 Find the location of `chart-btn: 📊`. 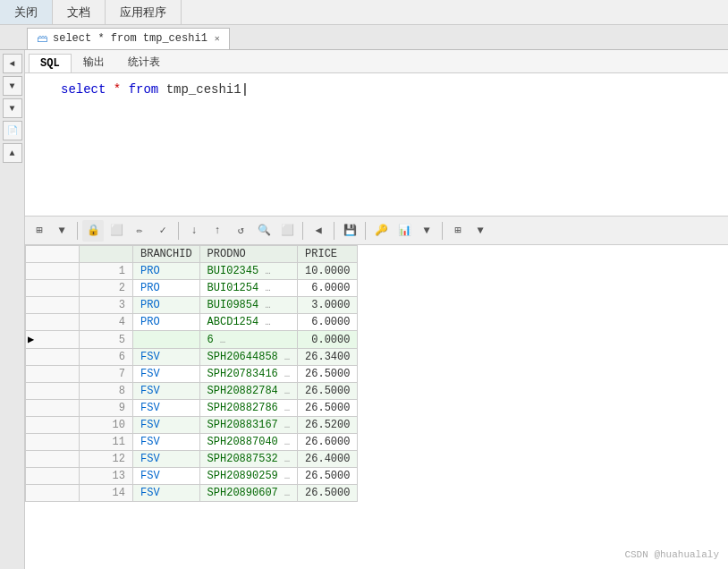

chart-btn: 📊 is located at coordinates (404, 231).